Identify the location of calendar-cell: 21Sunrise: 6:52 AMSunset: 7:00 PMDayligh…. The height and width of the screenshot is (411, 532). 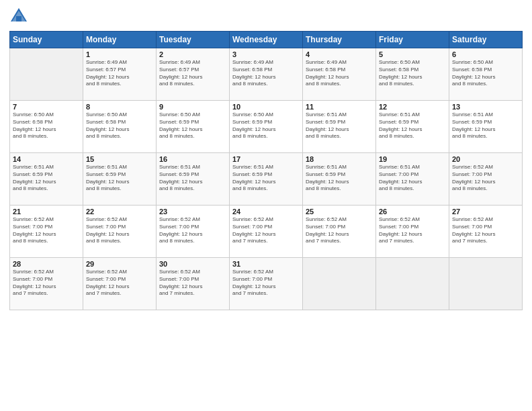
(47, 232).